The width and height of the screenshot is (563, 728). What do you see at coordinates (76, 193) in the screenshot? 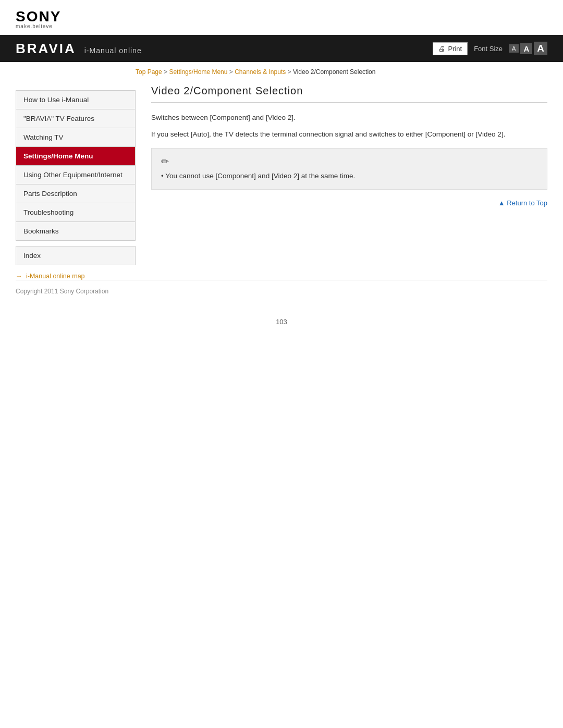
I see `sidebar-item-parts-description: Parts Description` at bounding box center [76, 193].